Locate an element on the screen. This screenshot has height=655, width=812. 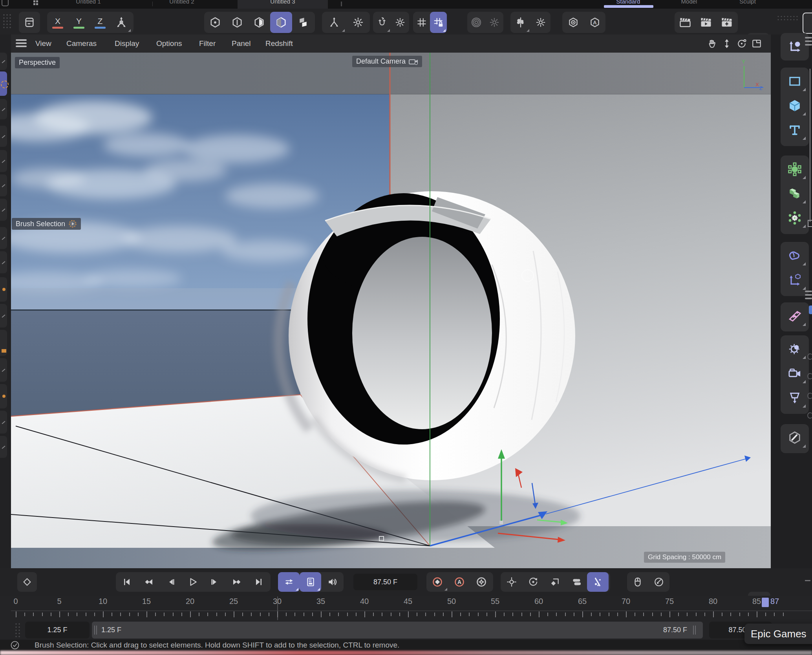
active-tool-label: Brush Selection is located at coordinates (46, 224).